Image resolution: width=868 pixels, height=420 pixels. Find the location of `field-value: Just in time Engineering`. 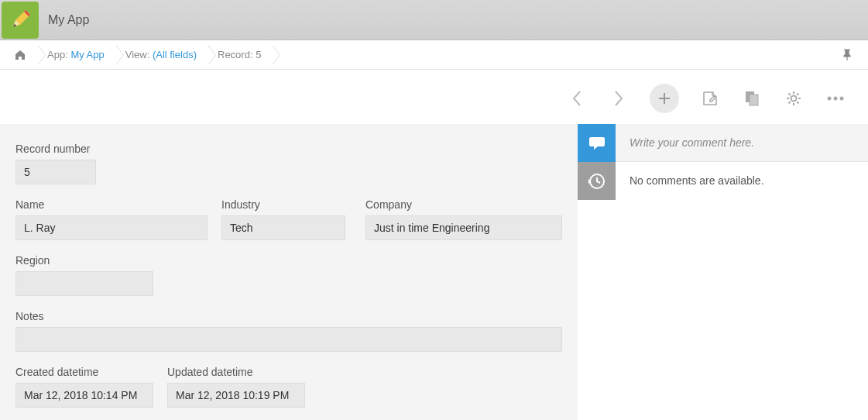

field-value: Just in time Engineering is located at coordinates (464, 228).